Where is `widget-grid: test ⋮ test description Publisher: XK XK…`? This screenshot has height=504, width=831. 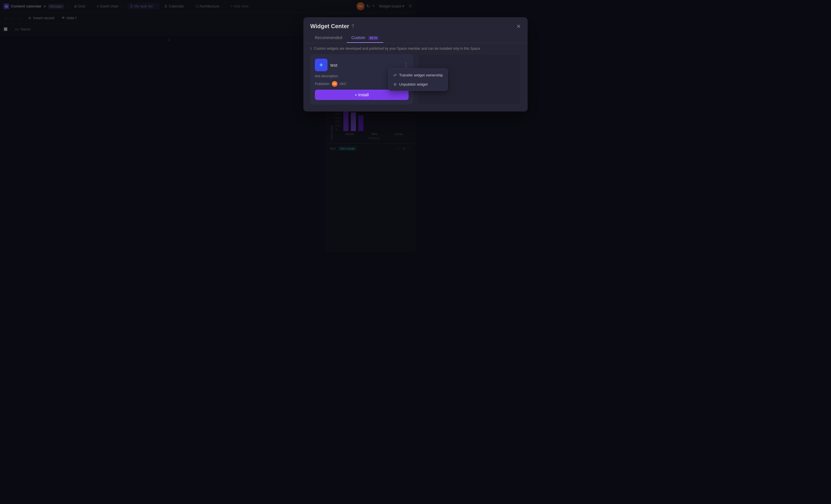 widget-grid: test ⋮ test description Publisher: XK XK… is located at coordinates (360, 83).